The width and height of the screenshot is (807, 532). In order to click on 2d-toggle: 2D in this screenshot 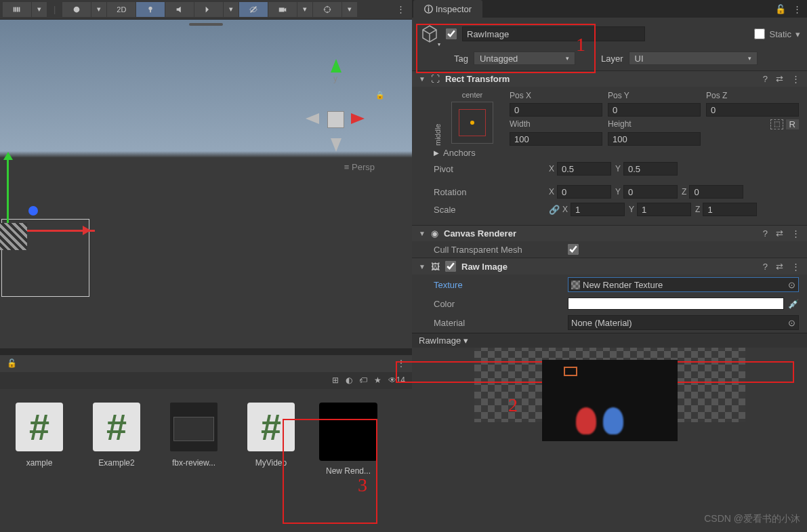, I will do `click(121, 9)`.